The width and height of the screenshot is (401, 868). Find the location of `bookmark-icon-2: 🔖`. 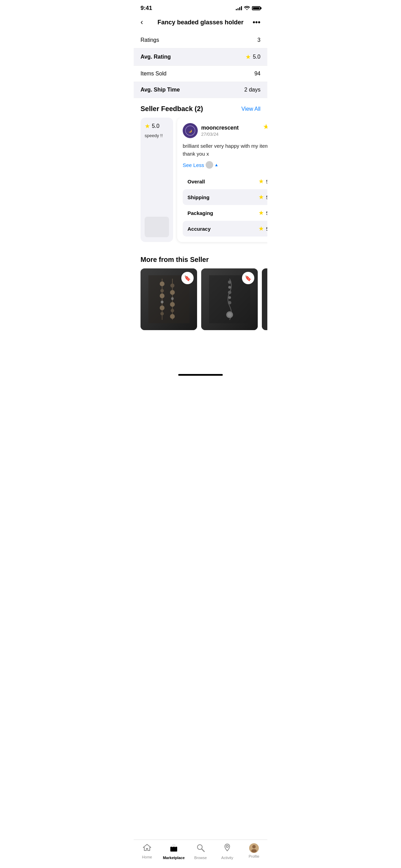

bookmark-icon-2: 🔖 is located at coordinates (248, 278).